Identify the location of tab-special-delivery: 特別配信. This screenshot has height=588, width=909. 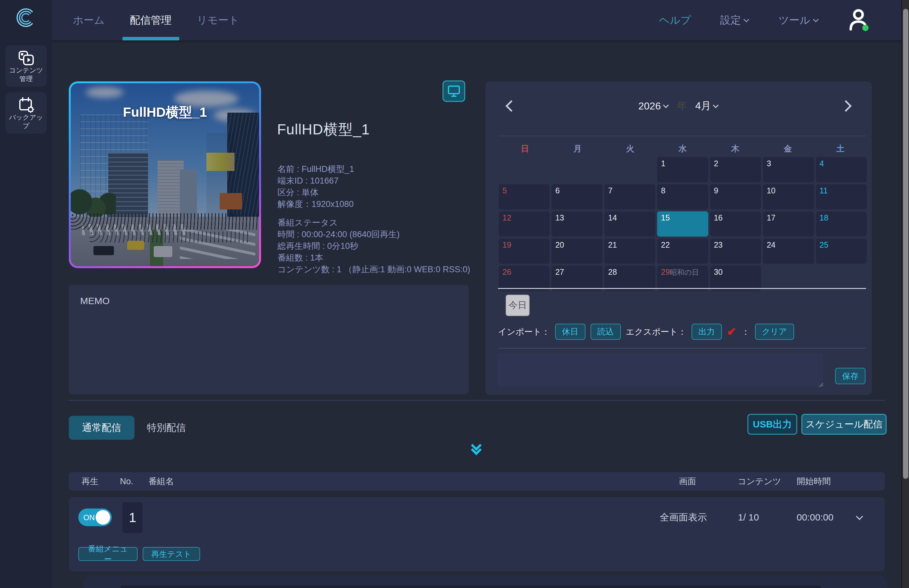
(167, 428).